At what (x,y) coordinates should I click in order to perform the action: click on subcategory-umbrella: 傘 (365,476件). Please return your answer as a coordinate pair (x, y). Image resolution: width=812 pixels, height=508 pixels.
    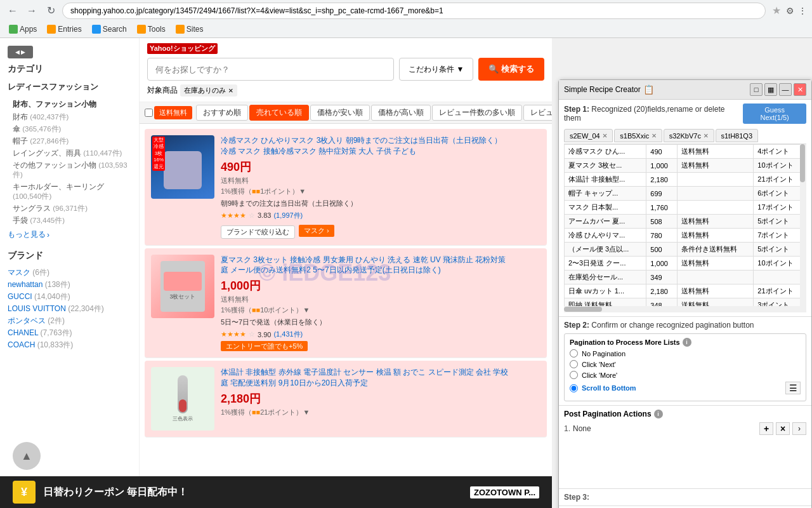
    Looking at the image, I should click on (72, 130).